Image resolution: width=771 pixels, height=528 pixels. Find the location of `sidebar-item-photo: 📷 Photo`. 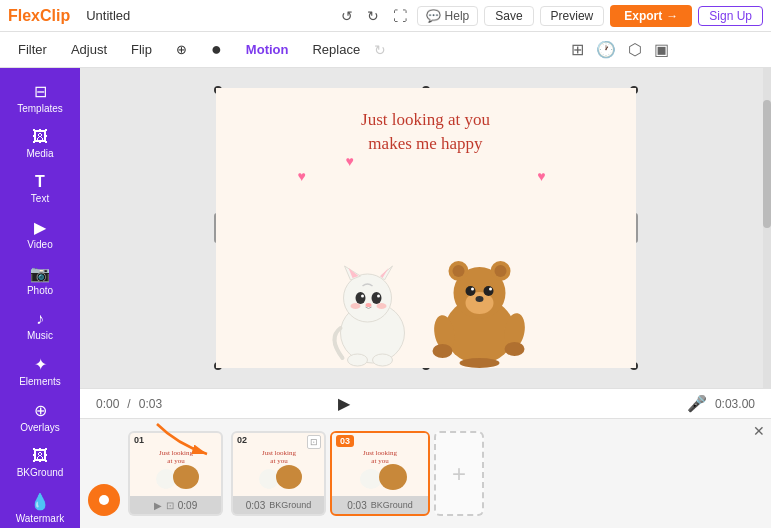

sidebar-item-photo: 📷 Photo is located at coordinates (40, 280).